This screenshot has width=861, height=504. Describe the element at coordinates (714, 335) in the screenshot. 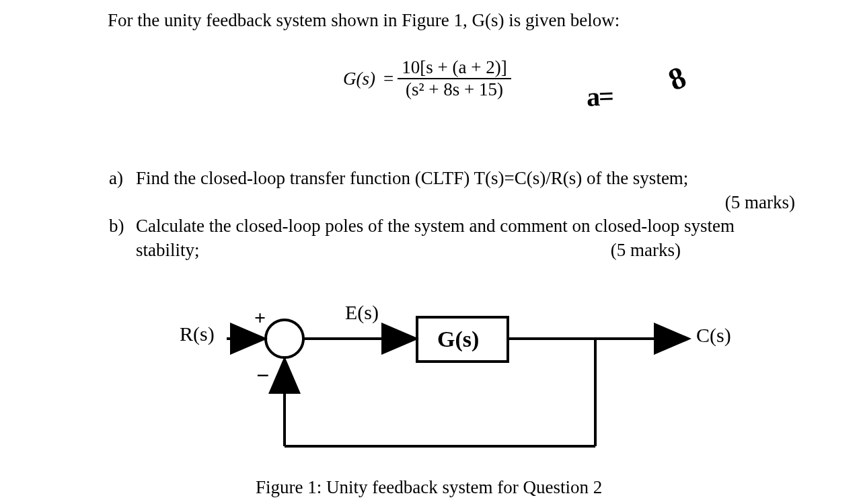

I see `label-C: C(s)` at that location.